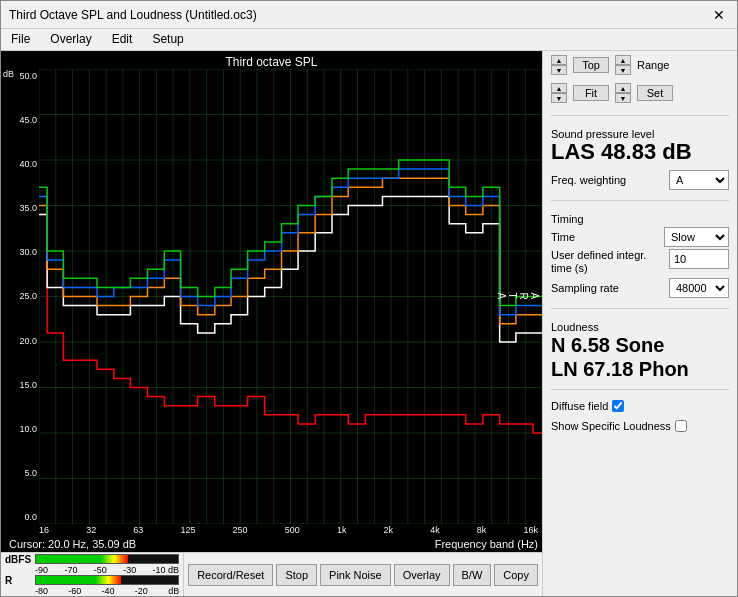  I want to click on dbfs-label: dBFS, so click(19, 560).